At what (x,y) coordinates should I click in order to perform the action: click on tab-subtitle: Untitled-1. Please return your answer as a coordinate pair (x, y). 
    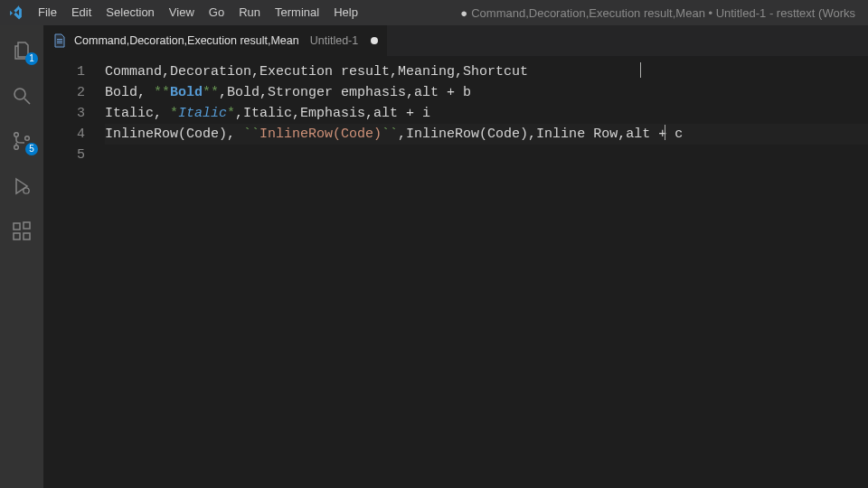
    Looking at the image, I should click on (335, 41).